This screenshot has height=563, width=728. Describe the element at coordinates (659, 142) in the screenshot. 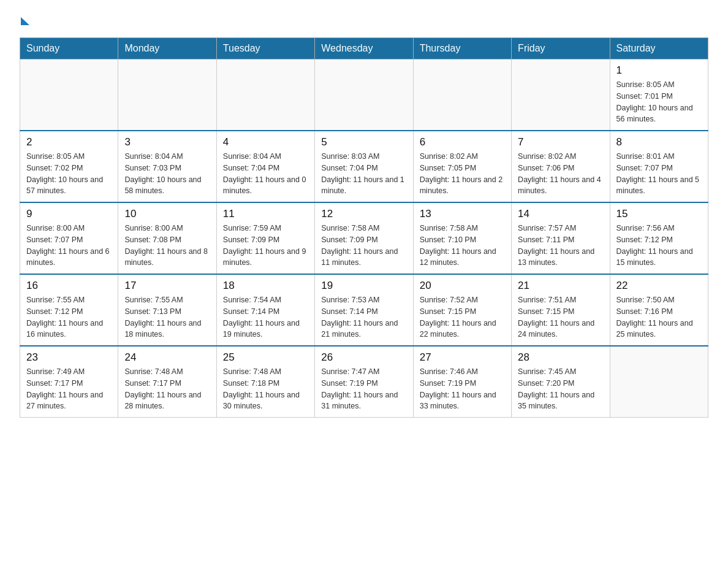

I see `day-number: 8` at that location.